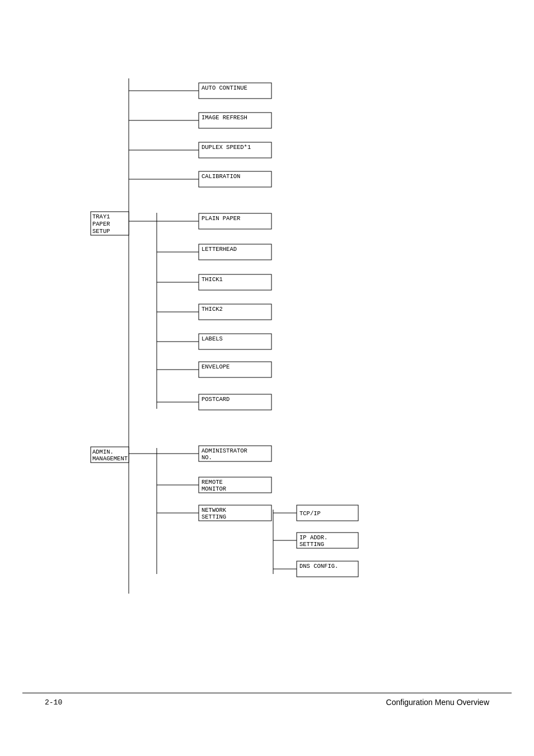 This screenshot has height=756, width=534. Describe the element at coordinates (101, 224) in the screenshot. I see `svg-text: PAPER` at that location.